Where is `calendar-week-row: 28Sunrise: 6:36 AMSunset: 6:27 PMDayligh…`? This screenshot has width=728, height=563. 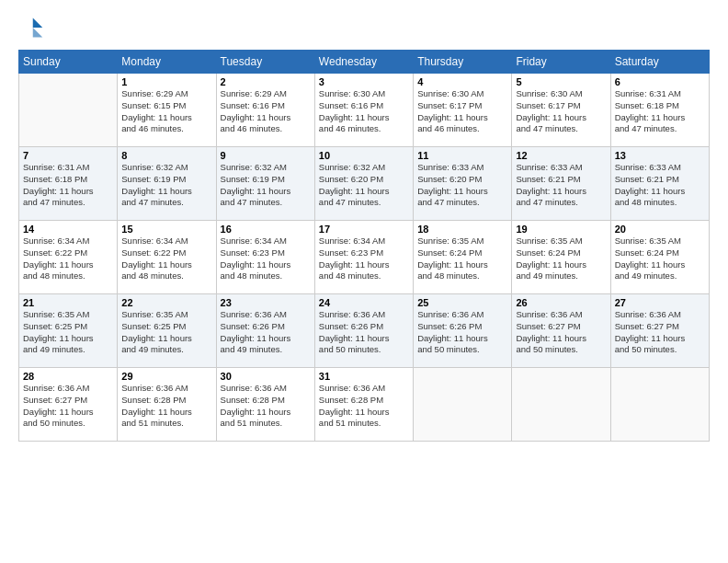 calendar-week-row: 28Sunrise: 6:36 AMSunset: 6:27 PMDayligh… is located at coordinates (364, 405).